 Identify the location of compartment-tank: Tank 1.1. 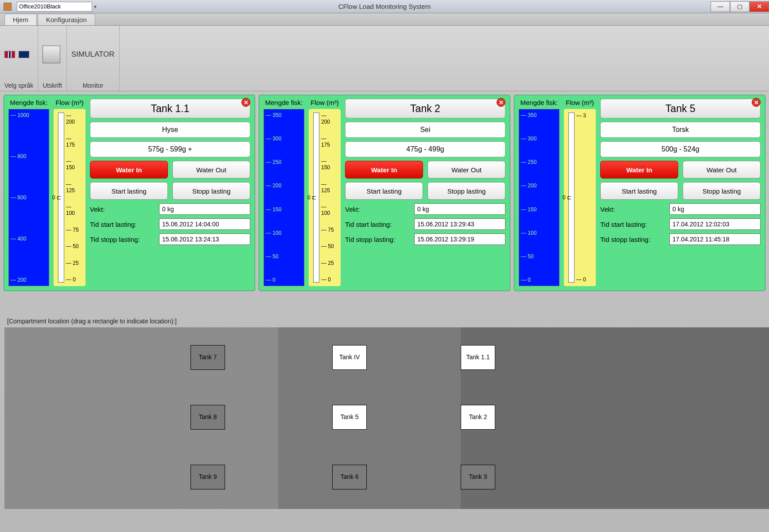
(478, 357).